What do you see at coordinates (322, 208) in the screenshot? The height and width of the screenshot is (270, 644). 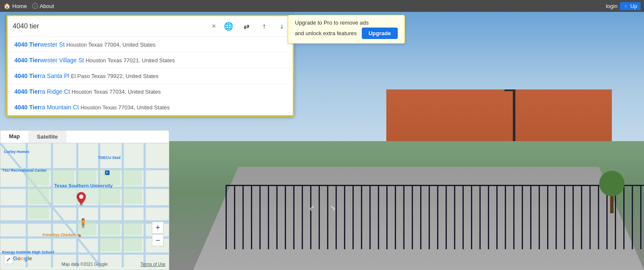 I see `sv-nav-arrows: ⌐ ¬` at bounding box center [322, 208].